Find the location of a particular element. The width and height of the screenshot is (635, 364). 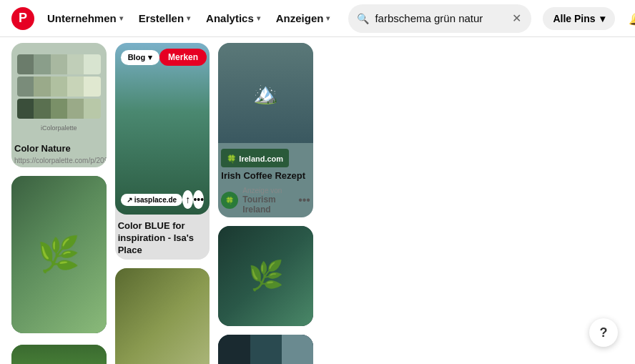

search-input is located at coordinates (443, 19).